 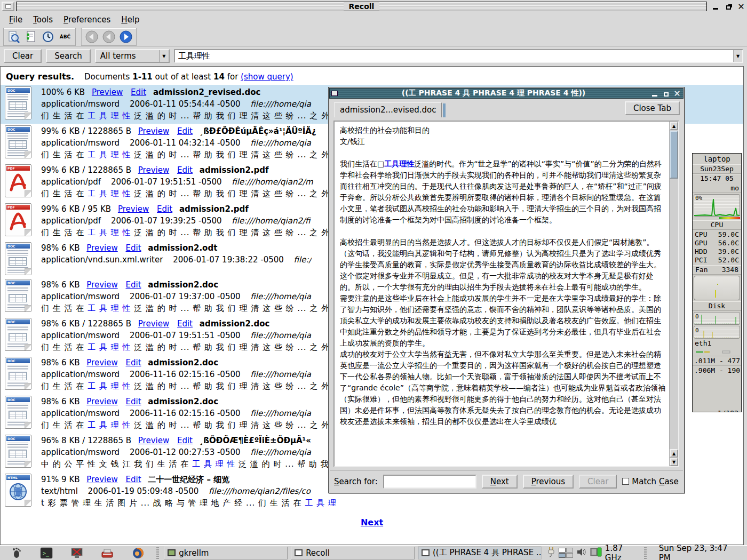 I want to click on find-previous-button: Previous, so click(x=549, y=482).